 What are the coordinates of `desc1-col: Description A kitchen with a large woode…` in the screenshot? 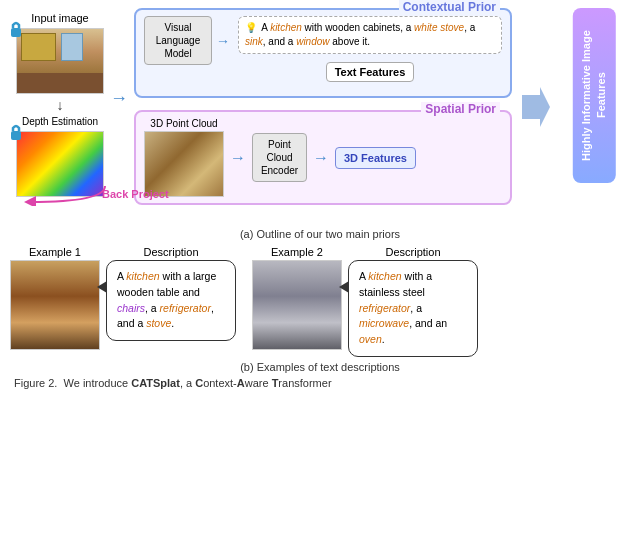 It's located at (171, 294).